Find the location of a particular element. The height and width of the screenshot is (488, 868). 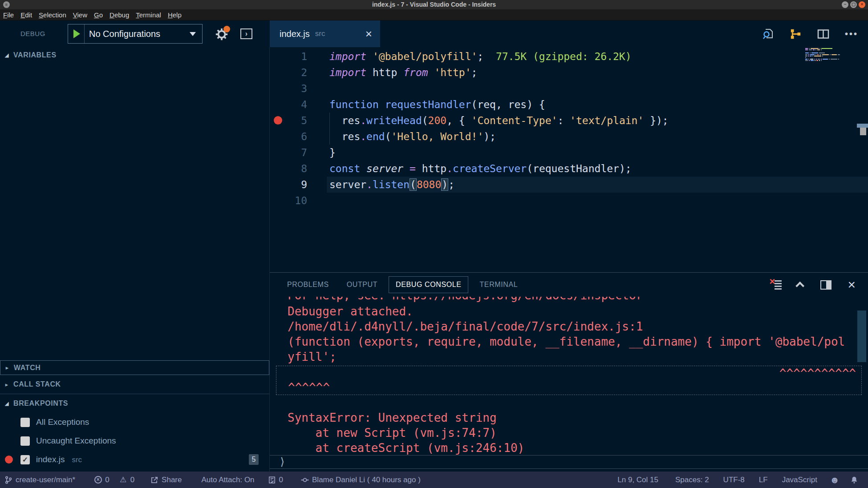

status-eol: LF is located at coordinates (763, 480).